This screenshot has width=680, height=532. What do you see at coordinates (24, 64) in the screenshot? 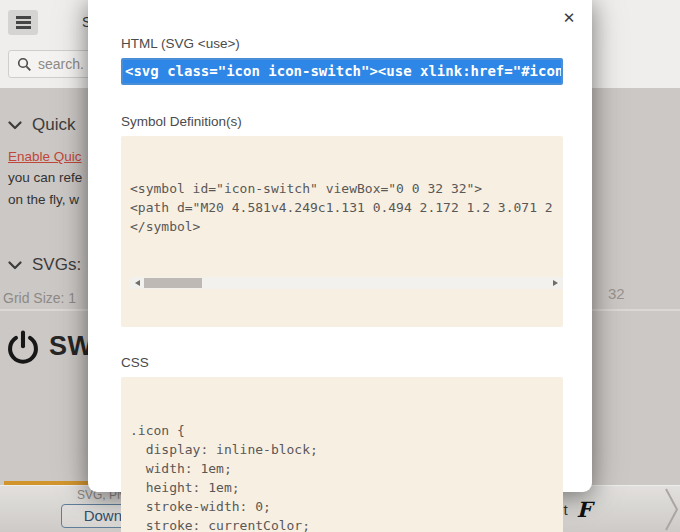
I see `search-icon` at bounding box center [24, 64].